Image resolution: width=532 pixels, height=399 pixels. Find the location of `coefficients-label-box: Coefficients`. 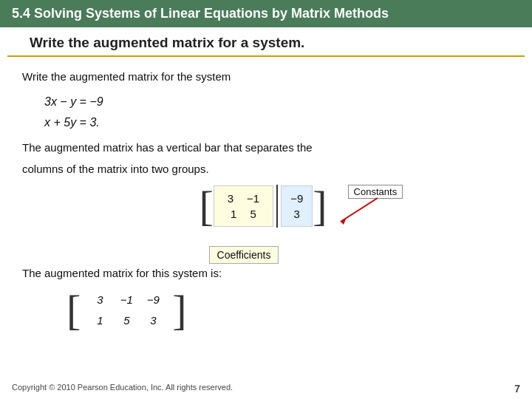

coefficients-label-box: Coefficients is located at coordinates (244, 255).